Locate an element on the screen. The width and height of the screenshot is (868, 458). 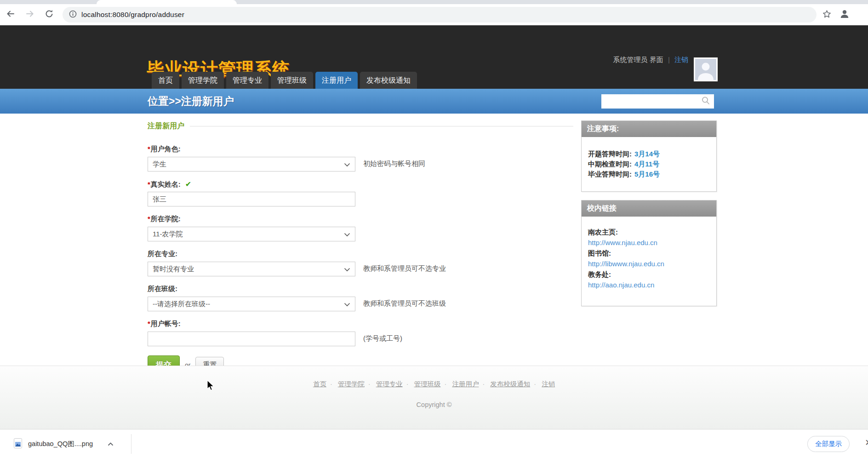
user-role-select: 学生 is located at coordinates (251, 164).